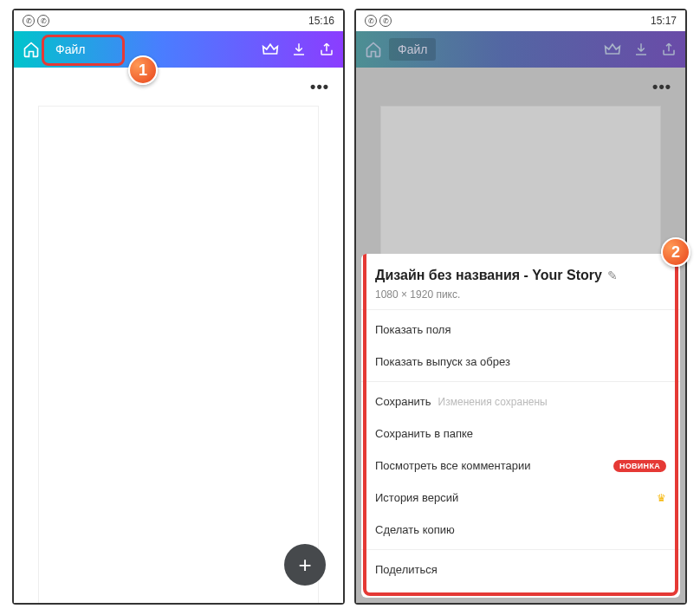 The image size is (700, 615). Describe the element at coordinates (143, 70) in the screenshot. I see `callout-1: 1` at that location.